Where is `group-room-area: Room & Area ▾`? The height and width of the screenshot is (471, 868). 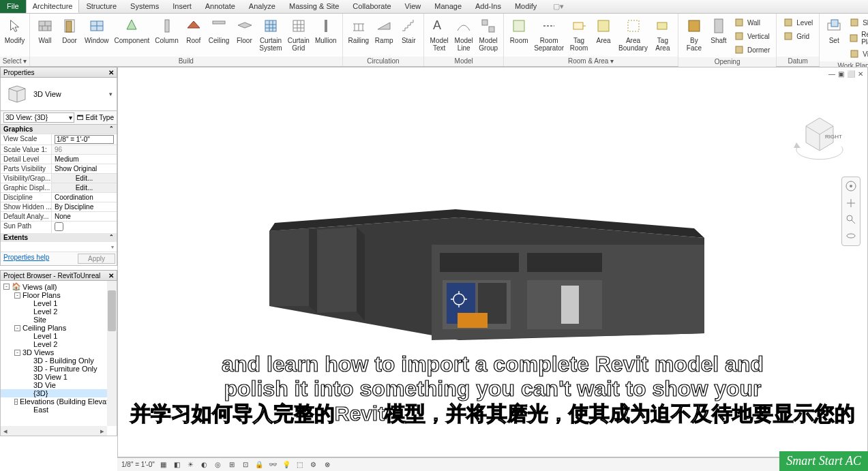
group-room-area: Room & Area ▾ is located at coordinates (590, 61).